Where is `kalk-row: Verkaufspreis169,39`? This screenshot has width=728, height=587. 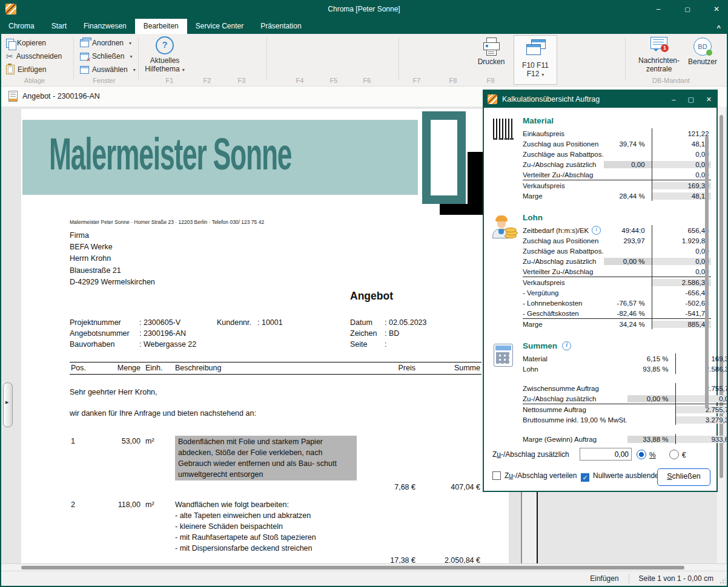 kalk-row: Verkaufspreis169,39 is located at coordinates (617, 185).